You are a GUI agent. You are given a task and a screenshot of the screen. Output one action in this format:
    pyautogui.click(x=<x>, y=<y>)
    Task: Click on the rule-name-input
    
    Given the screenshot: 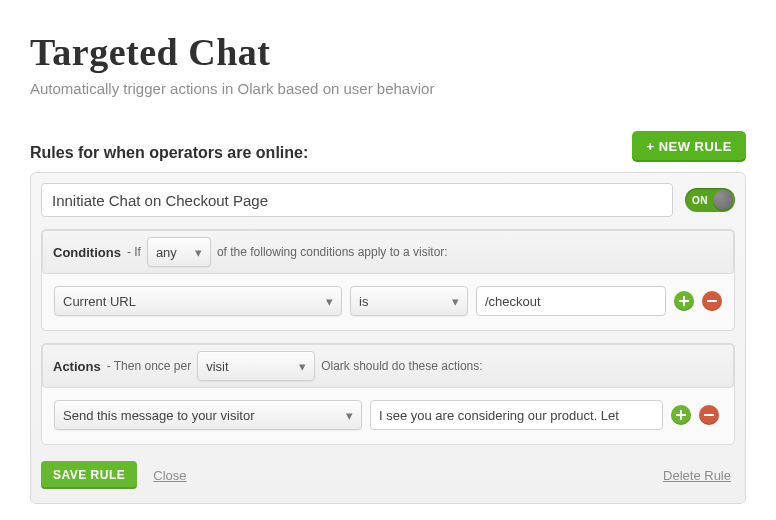 What is the action you would take?
    pyautogui.click(x=357, y=200)
    